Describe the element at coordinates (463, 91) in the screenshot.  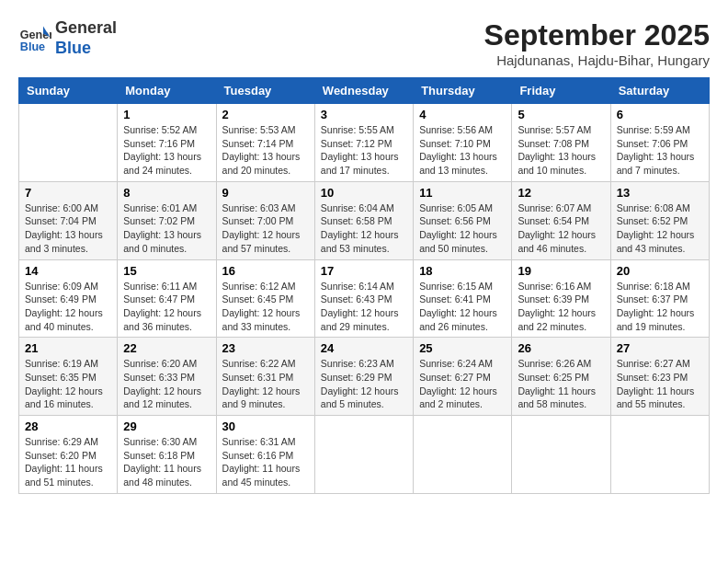
I see `calendar-header-thursday: Thursday` at that location.